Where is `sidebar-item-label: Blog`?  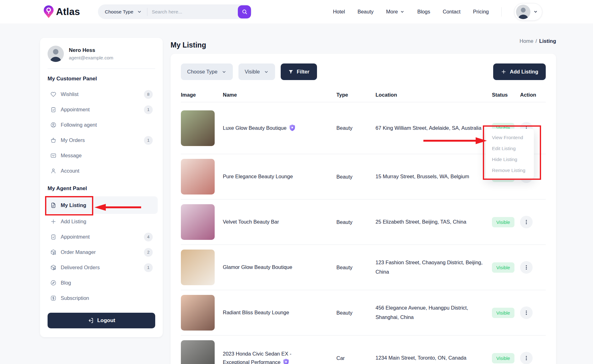
sidebar-item-label: Blog is located at coordinates (66, 283).